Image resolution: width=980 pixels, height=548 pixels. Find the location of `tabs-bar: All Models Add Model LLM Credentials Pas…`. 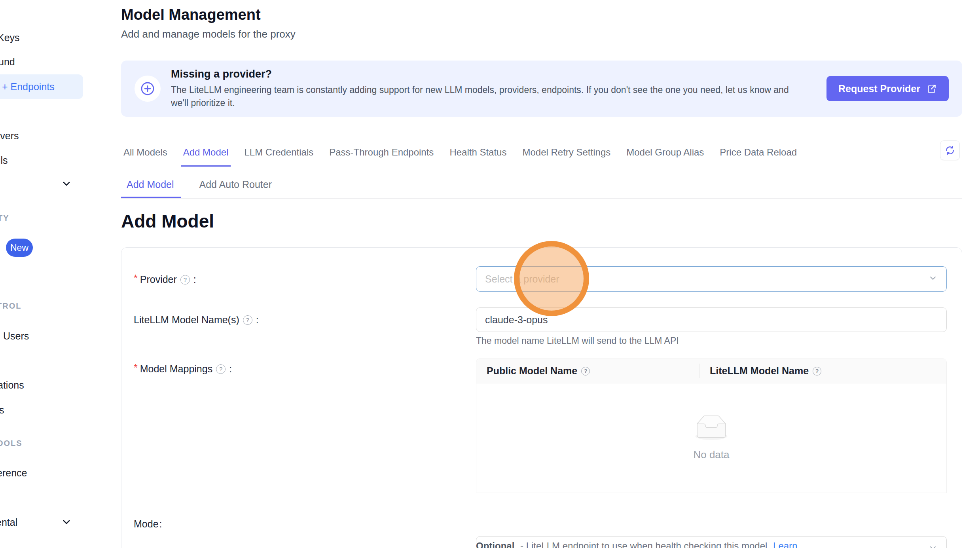

tabs-bar: All Models Add Model LLM Credentials Pas… is located at coordinates (542, 154).